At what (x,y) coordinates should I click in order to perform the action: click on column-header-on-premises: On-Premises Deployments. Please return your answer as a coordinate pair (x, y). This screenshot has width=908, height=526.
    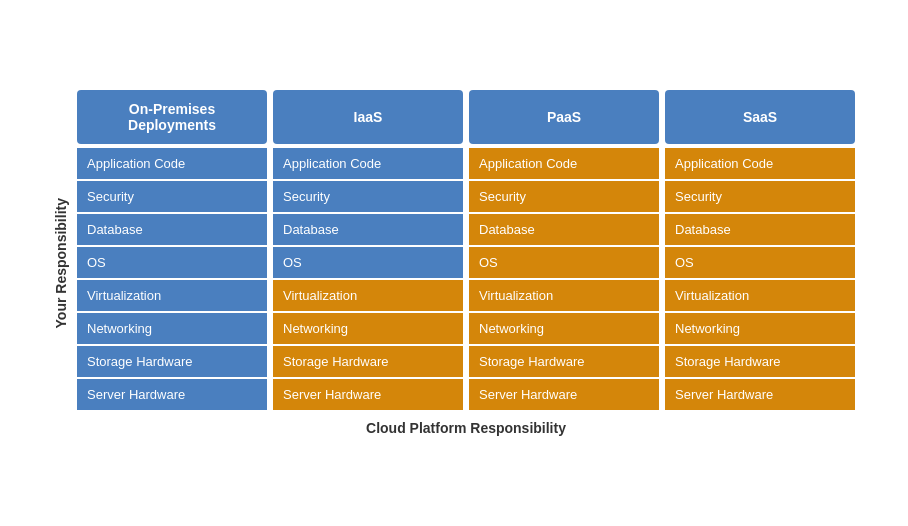
    Looking at the image, I should click on (172, 117).